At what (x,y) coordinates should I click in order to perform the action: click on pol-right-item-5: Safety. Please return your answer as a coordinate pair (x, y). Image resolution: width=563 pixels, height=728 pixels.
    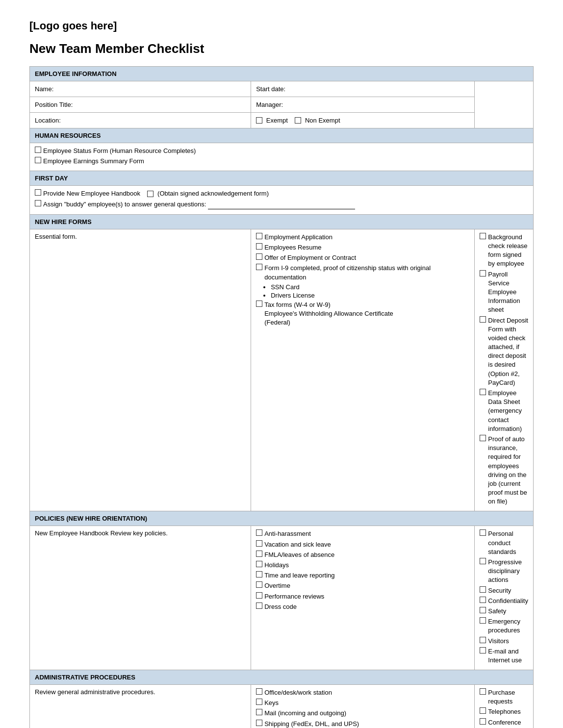
    Looking at the image, I should click on (504, 611).